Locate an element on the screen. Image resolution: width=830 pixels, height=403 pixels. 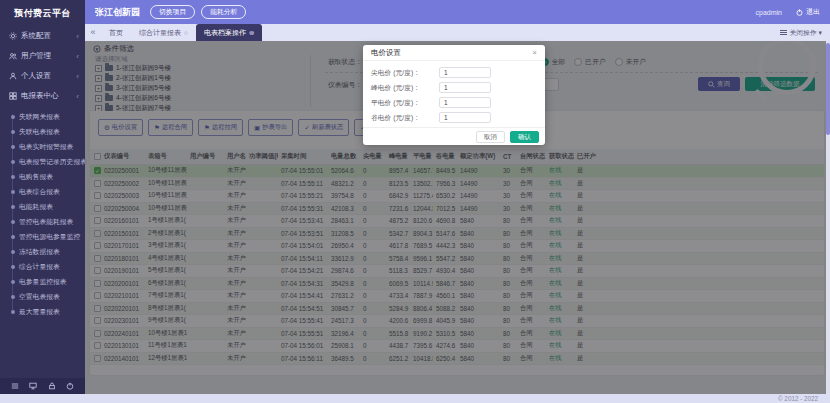
project-title: 张江创新园 is located at coordinates (118, 12).